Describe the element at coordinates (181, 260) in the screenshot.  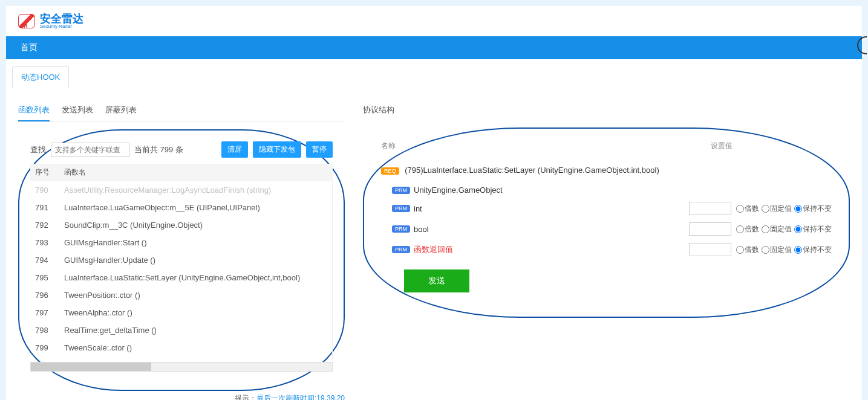
I see `list-item: 794GUIMsgHandler:Update ()` at that location.